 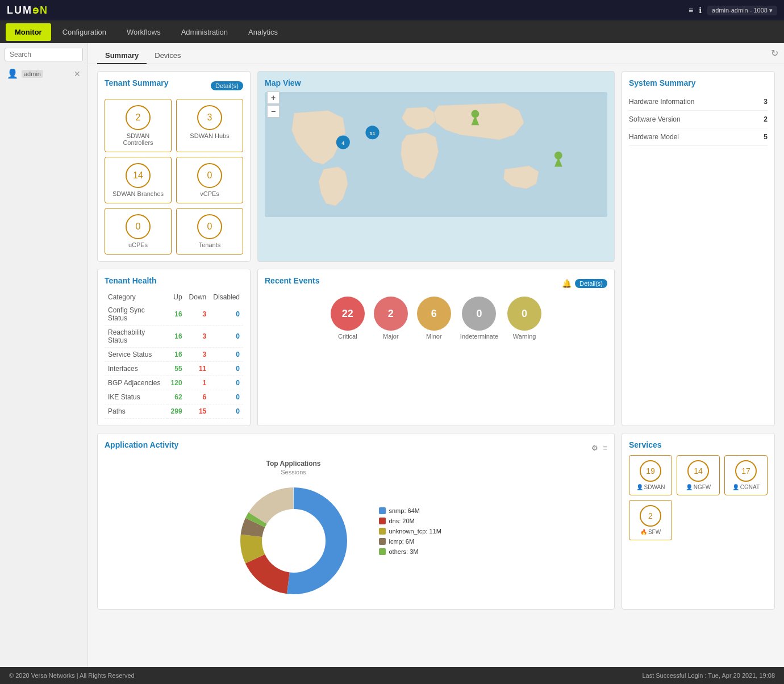 What do you see at coordinates (174, 315) in the screenshot?
I see `table-row: Config Sync Status 16 3 0` at bounding box center [174, 315].